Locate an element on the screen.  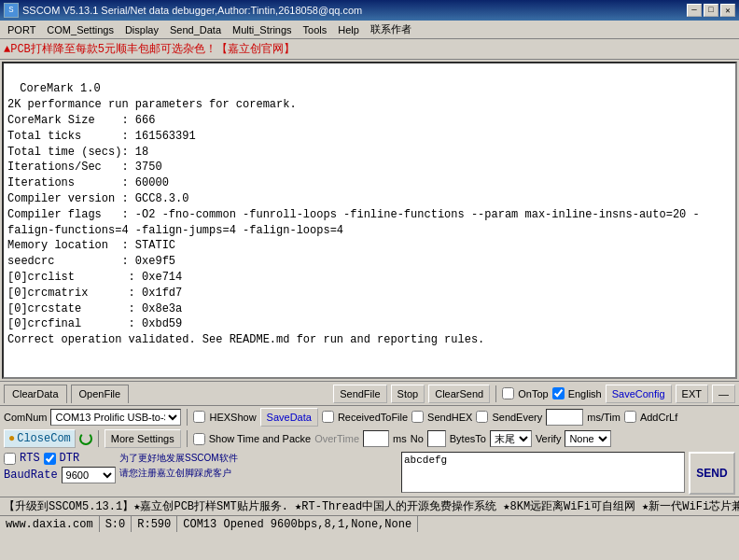
verify-select: None is located at coordinates (588, 439).